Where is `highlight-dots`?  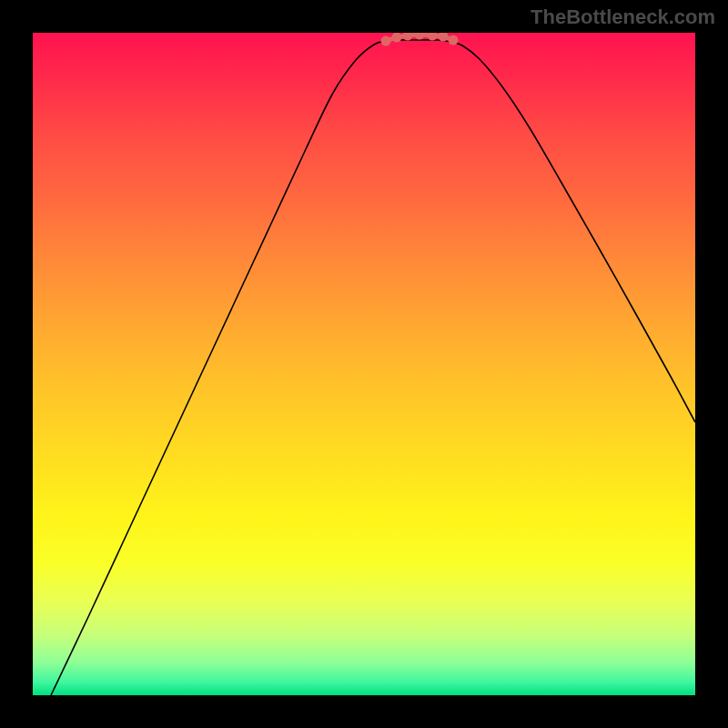
highlight-dots is located at coordinates (420, 40).